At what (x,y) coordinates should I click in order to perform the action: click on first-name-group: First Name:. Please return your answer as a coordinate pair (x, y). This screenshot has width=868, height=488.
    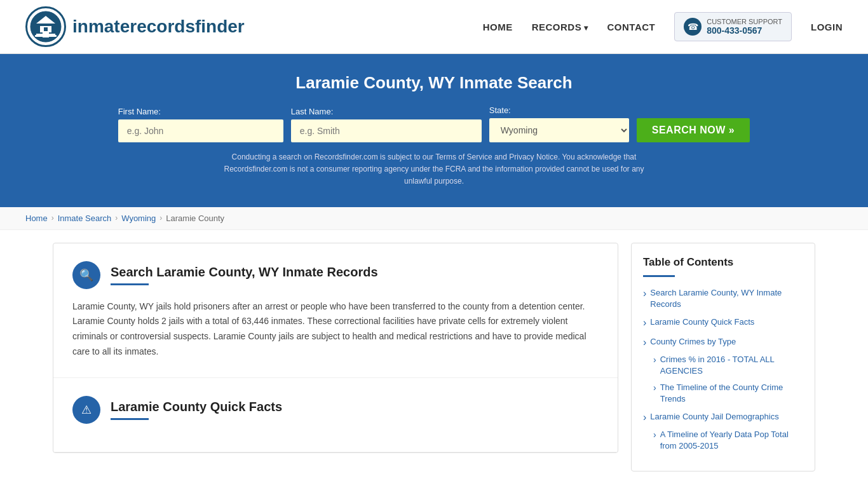
    Looking at the image, I should click on (201, 125).